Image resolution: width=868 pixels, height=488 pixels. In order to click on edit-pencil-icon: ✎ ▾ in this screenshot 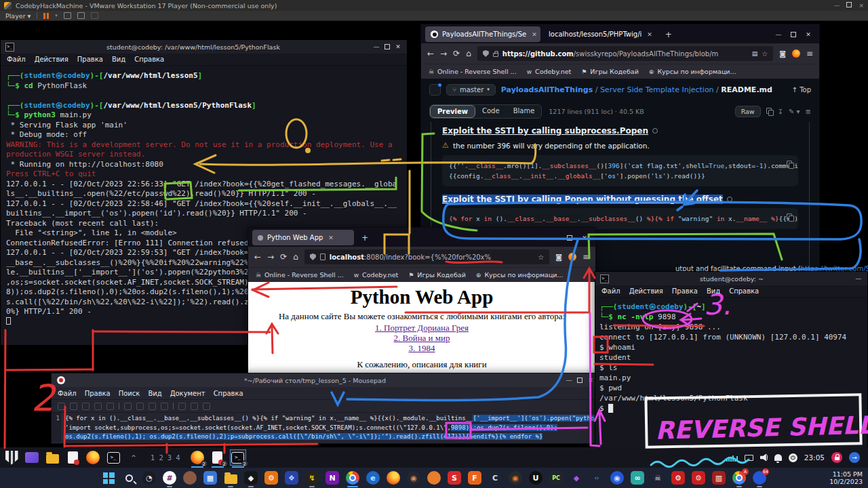, I will do `click(795, 111)`.